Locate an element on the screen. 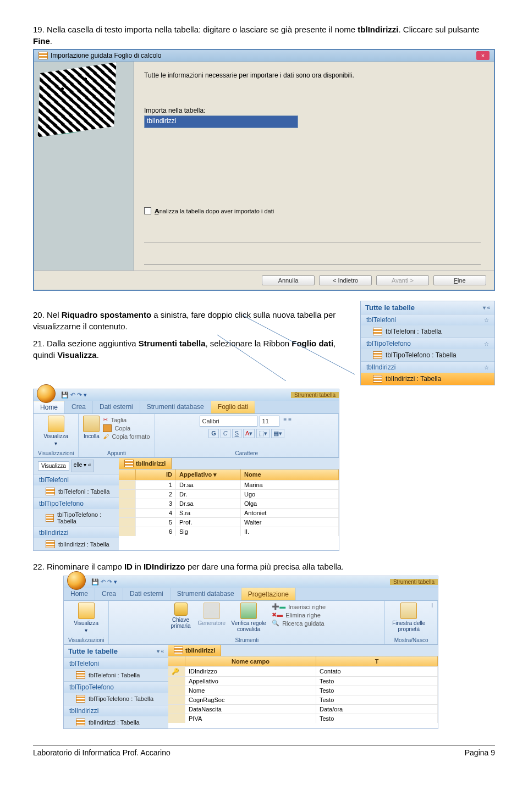 This screenshot has width=528, height=812. nav-pane-embedded: Visualizzaelle ▾ « tblTelefoni tblTelefo… is located at coordinates (76, 504).